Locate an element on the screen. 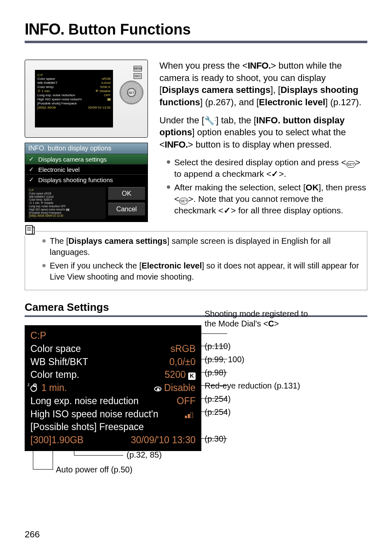  menu-item-label: Displays shooting functions is located at coordinates (76, 180).